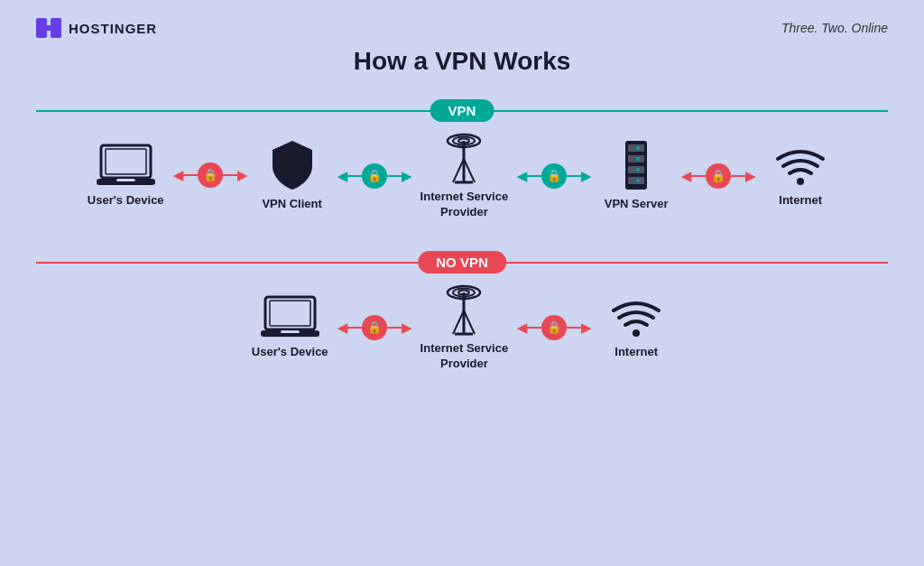 Image resolution: width=924 pixels, height=566 pixels. What do you see at coordinates (636, 165) in the screenshot?
I see `server-icon` at bounding box center [636, 165].